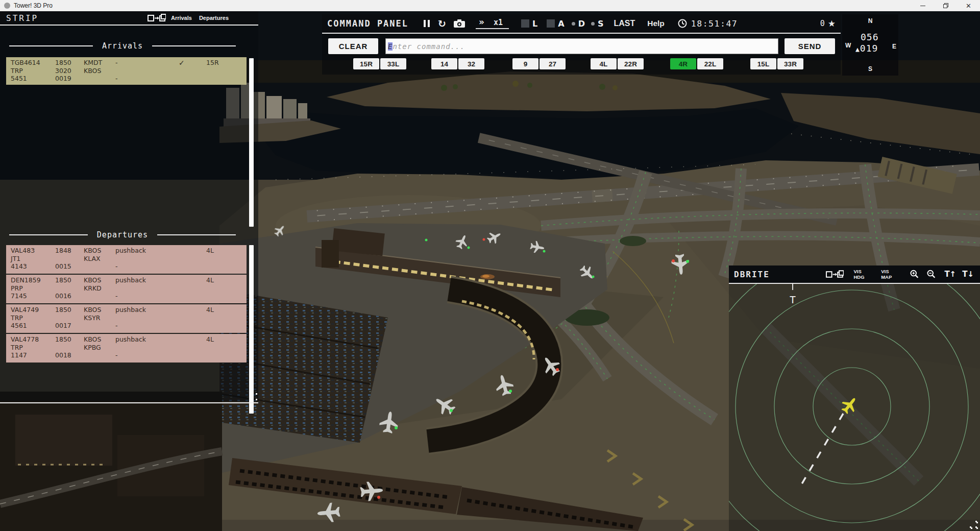 The width and height of the screenshot is (980, 531). I want to click on runway-button-22R: 22R, so click(631, 64).